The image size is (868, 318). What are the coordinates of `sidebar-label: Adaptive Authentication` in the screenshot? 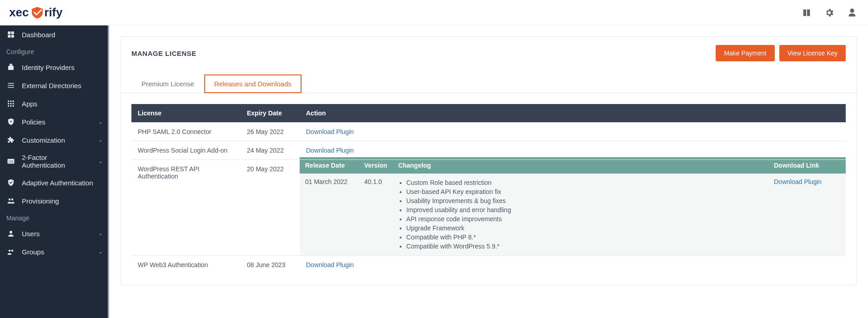 It's located at (62, 183).